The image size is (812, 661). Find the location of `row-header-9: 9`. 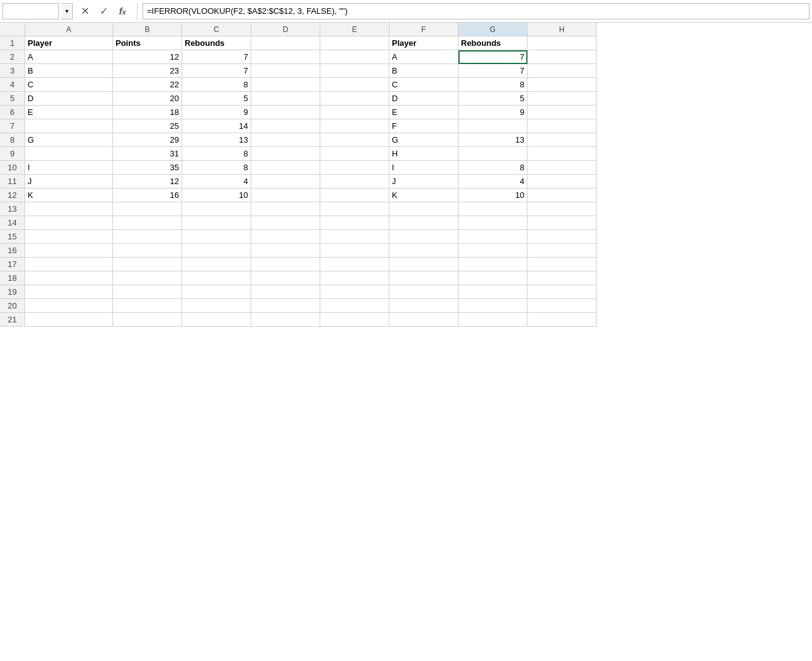

row-header-9: 9 is located at coordinates (13, 154).